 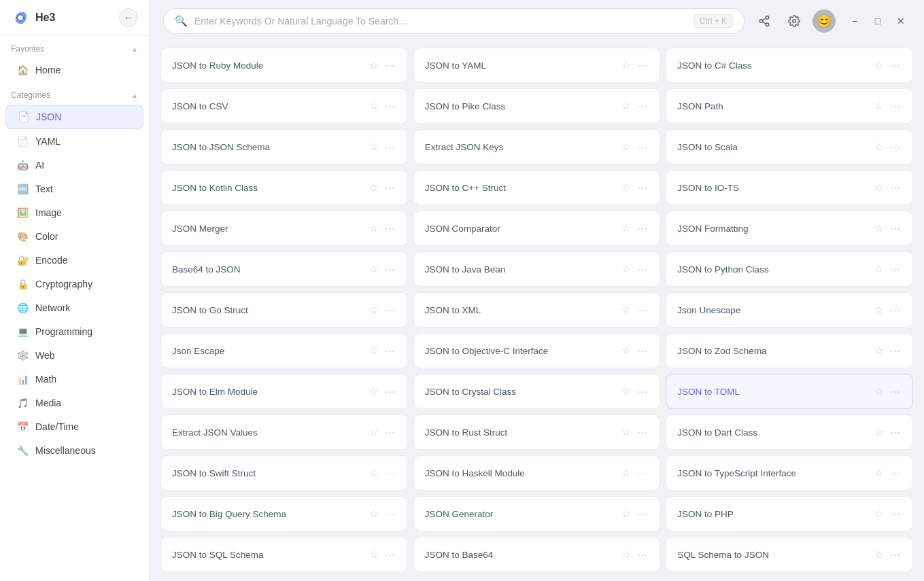 I want to click on tool-card: JSON Comparator ☆ ⋯, so click(x=537, y=228).